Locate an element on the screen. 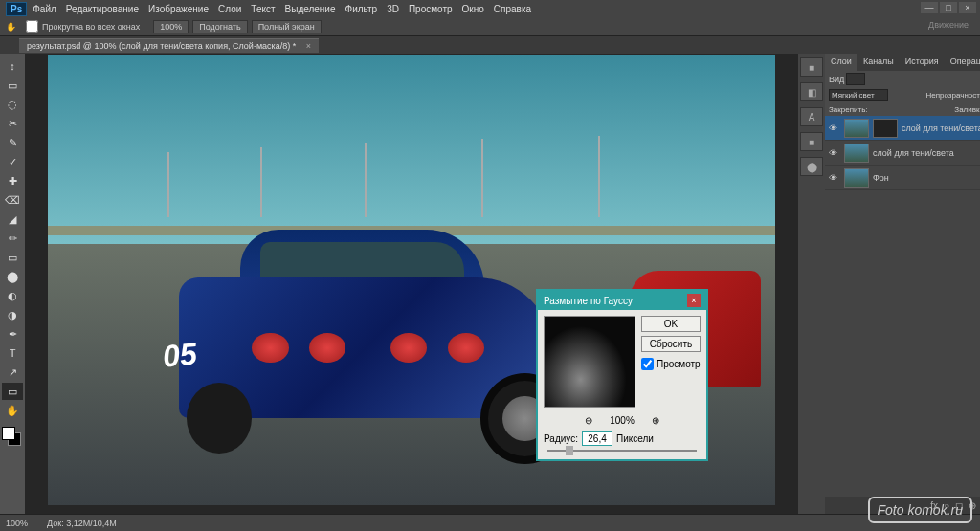  blend-mode-select is located at coordinates (858, 96).